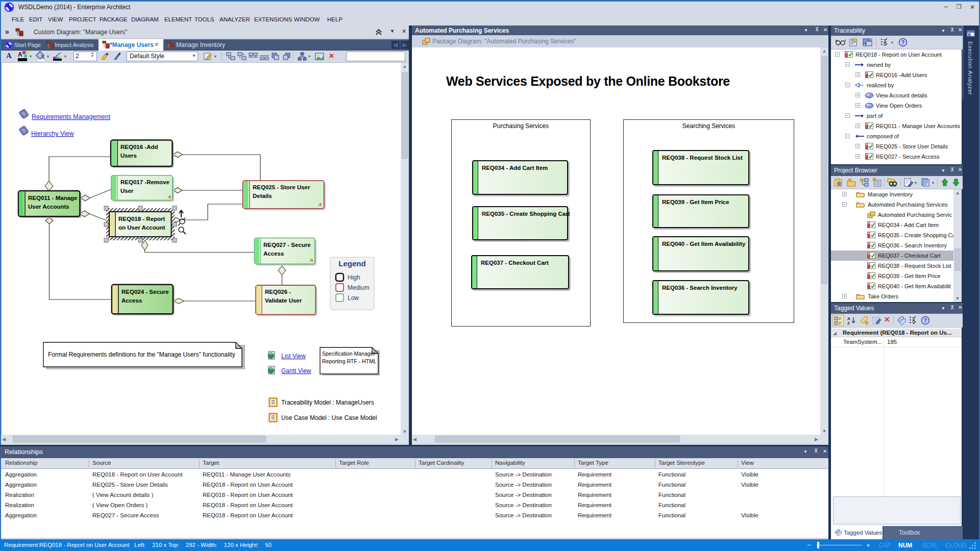 This screenshot has width=980, height=551. Describe the element at coordinates (293, 356) in the screenshot. I see `svg-text: List View` at that location.